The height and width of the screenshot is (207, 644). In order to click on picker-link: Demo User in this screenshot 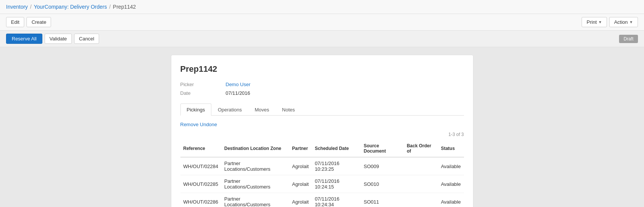, I will do `click(238, 85)`.